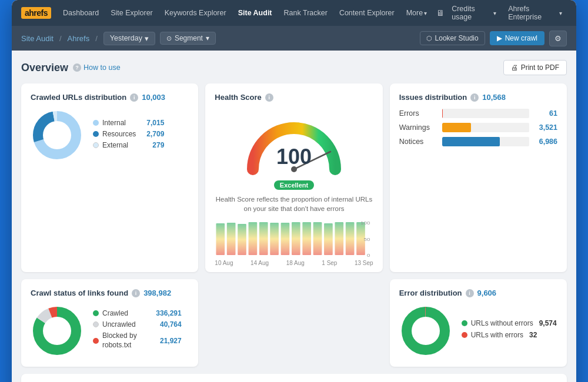 The image size is (588, 382). Describe the element at coordinates (367, 240) in the screenshot. I see `svg-text: 50` at that location.